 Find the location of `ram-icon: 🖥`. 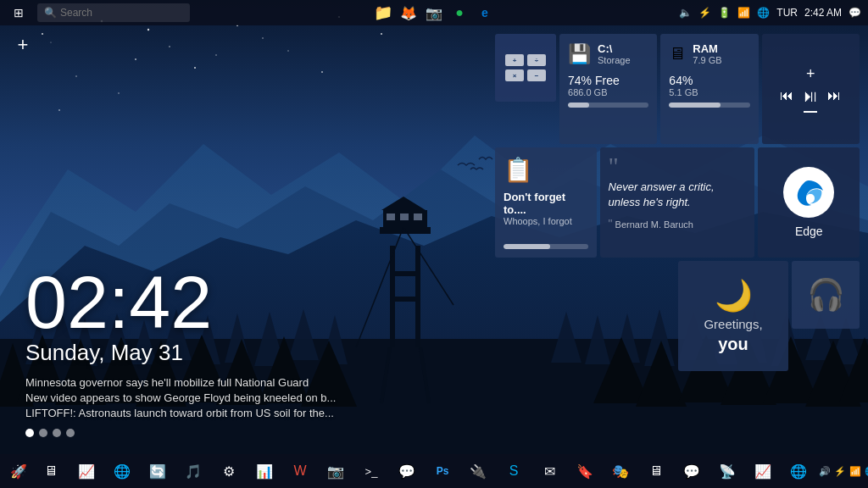

ram-icon: 🖥 is located at coordinates (677, 54).